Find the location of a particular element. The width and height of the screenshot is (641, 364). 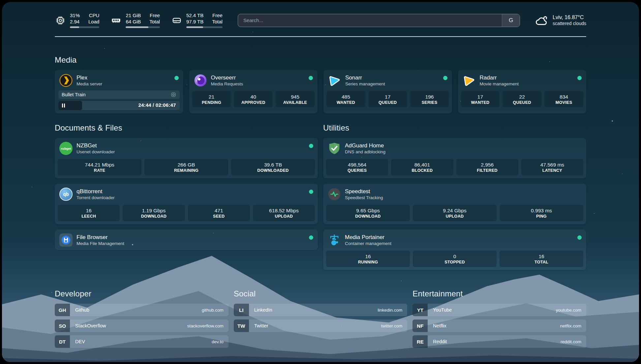

resource-label: Free is located at coordinates (155, 15).